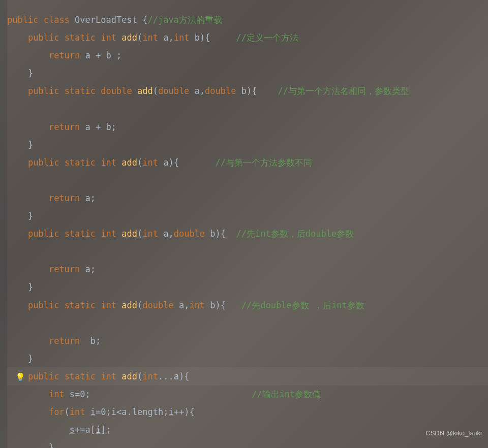 Image resolution: width=488 pixels, height=448 pixels. What do you see at coordinates (286, 394) in the screenshot?
I see `comment: //输出int参数值` at bounding box center [286, 394].